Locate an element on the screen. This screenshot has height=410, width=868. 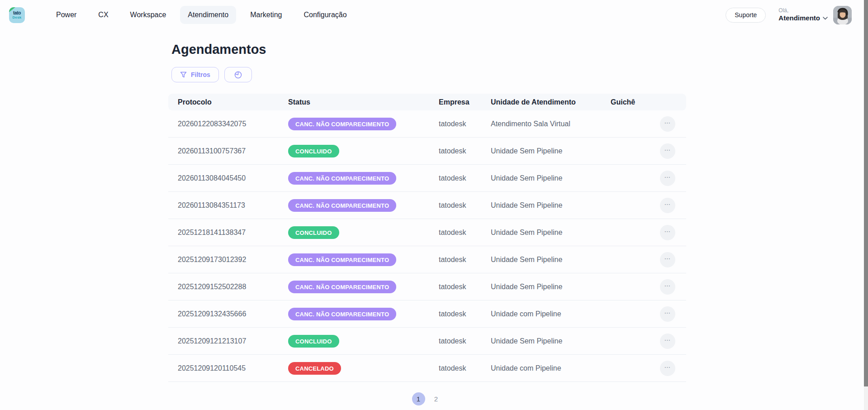
avatar-photo is located at coordinates (842, 15).